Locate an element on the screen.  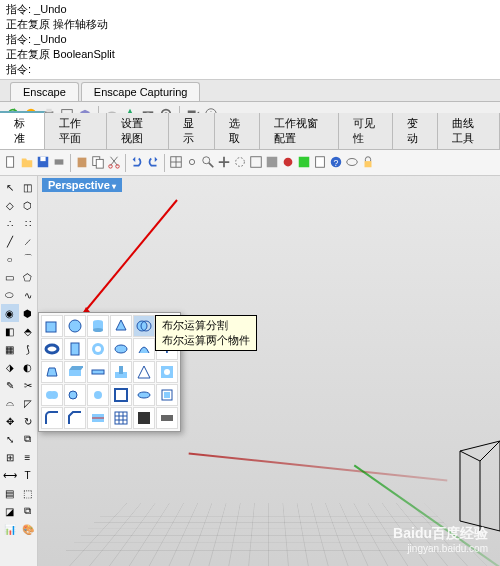
solid-icon: ◉ is located at coordinates (10, 313).